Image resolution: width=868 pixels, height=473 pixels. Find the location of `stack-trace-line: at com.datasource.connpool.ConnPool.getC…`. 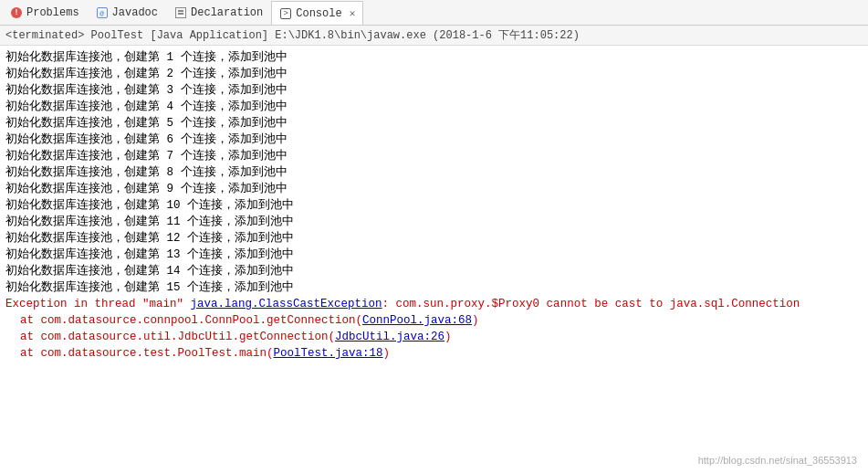

stack-trace-line: at com.datasource.connpool.ConnPool.getC… is located at coordinates (434, 321).